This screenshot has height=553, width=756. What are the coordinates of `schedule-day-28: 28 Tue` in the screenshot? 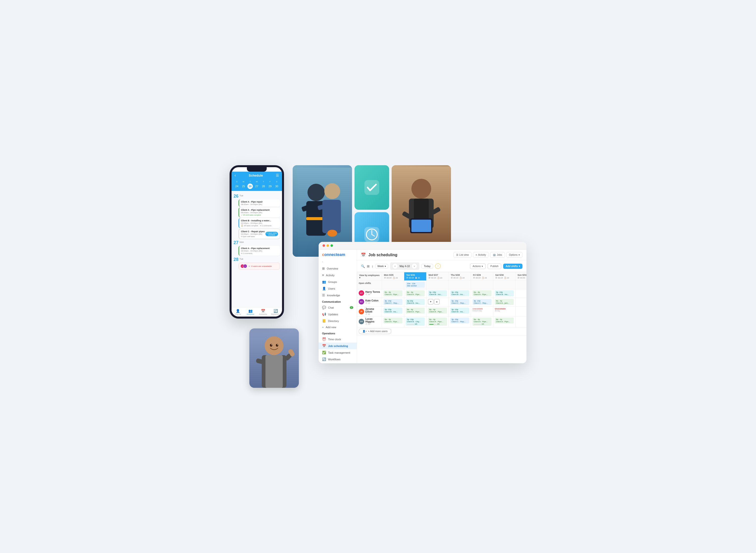 It's located at (256, 259).